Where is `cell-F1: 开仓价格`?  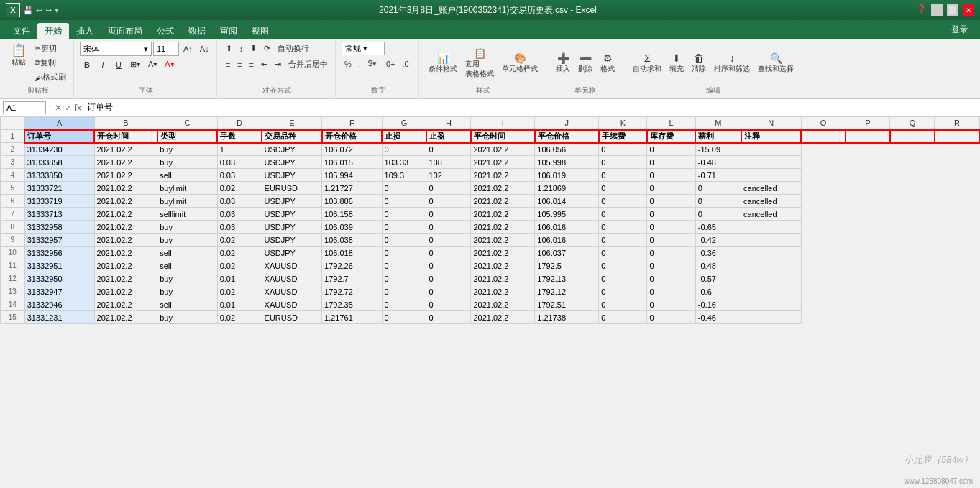
cell-F1: 开仓价格 is located at coordinates (352, 137).